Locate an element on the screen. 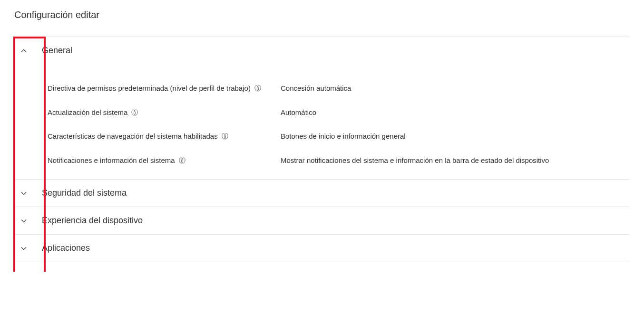 Image resolution: width=644 pixels, height=322 pixels. setting-label: Actualización del sistema is located at coordinates (88, 113).